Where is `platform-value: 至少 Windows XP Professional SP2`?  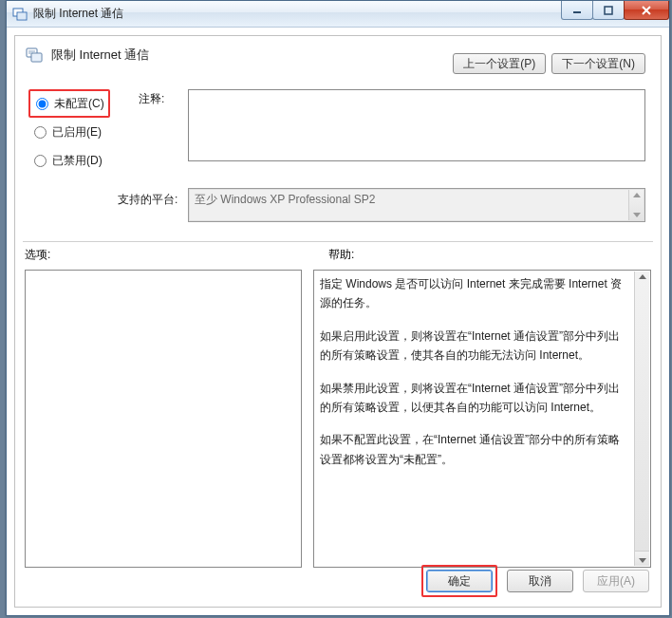 platform-value: 至少 Windows XP Professional SP2 is located at coordinates (285, 199).